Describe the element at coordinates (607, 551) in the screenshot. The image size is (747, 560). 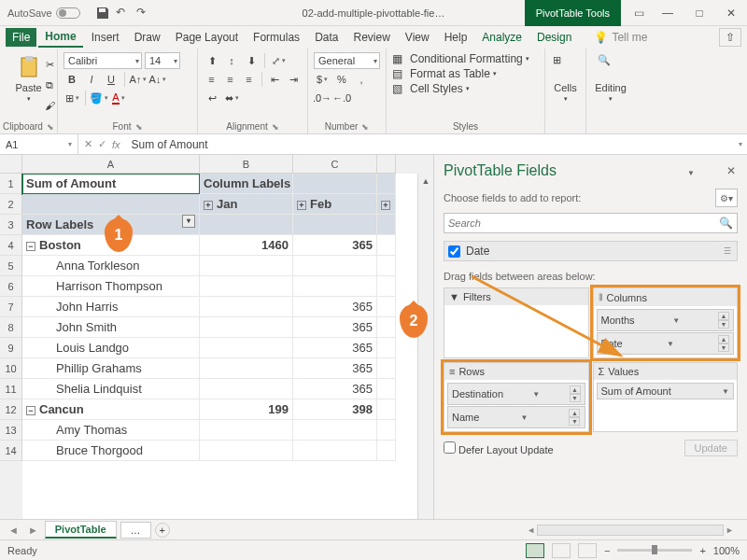
I see `zoom-out-icon: −` at that location.